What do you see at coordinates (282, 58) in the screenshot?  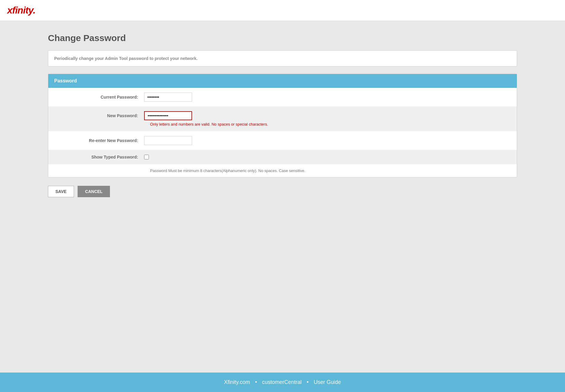 I see `info-message: Periodically change your Admin Tool pass…` at bounding box center [282, 58].